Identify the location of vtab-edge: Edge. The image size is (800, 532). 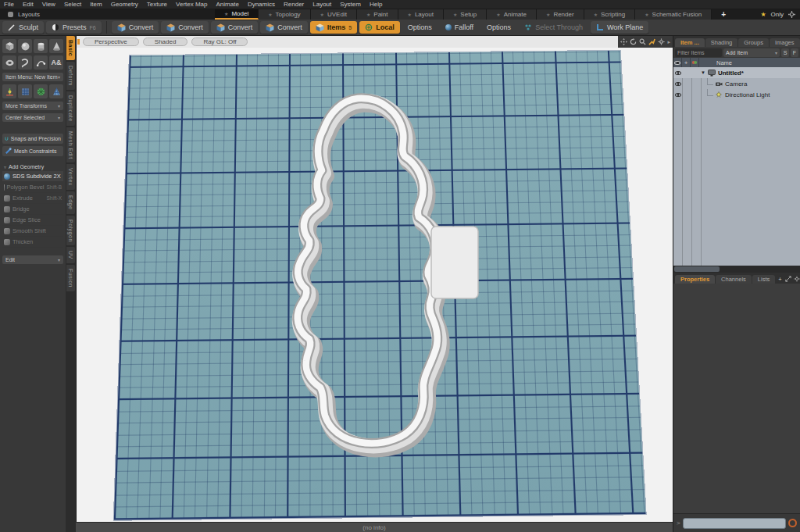
(70, 202).